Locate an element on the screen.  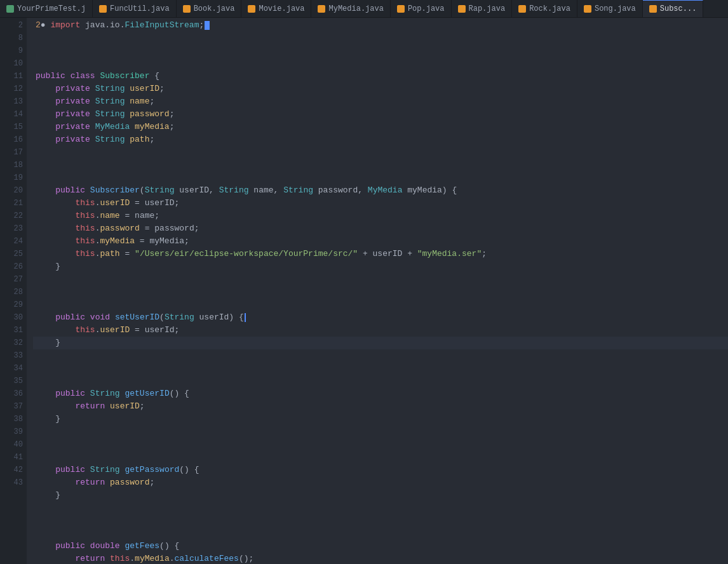
code-line: private String name; is located at coordinates (381, 102).